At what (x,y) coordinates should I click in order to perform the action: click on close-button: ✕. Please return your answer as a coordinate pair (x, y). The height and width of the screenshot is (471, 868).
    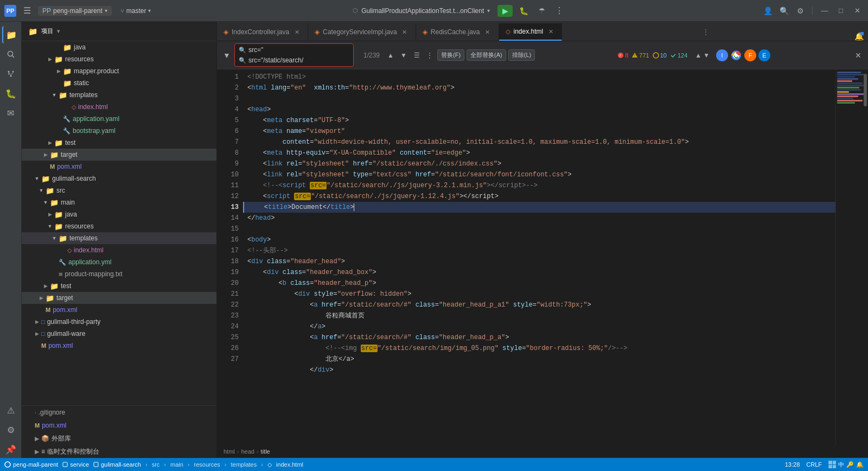
    Looking at the image, I should click on (857, 11).